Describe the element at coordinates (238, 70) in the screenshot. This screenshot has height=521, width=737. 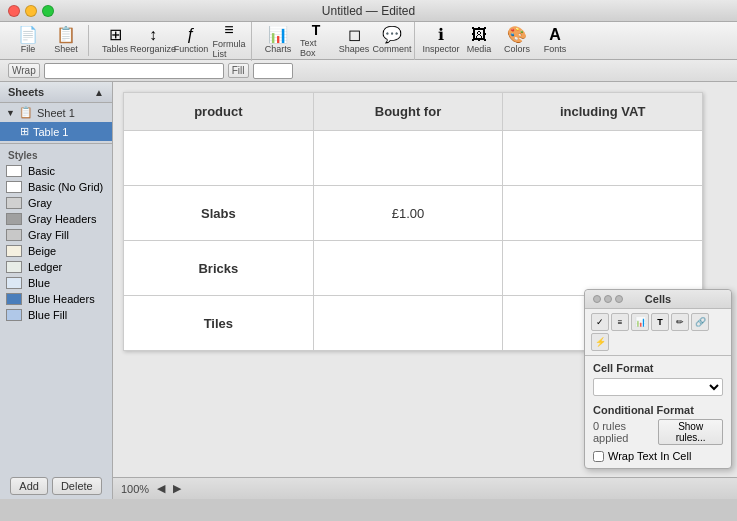
I see `fill-button: Fill` at that location.